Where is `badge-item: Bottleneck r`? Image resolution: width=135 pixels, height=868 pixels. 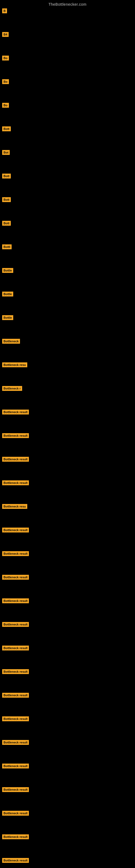
badge-item: Bottleneck r is located at coordinates (12, 388).